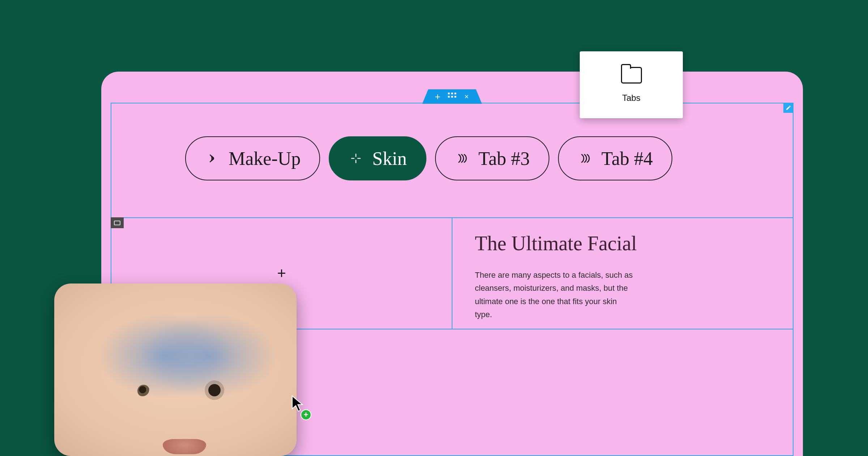 The height and width of the screenshot is (456, 868). Describe the element at coordinates (378, 158) in the screenshot. I see `tab-skin: Skin` at that location.